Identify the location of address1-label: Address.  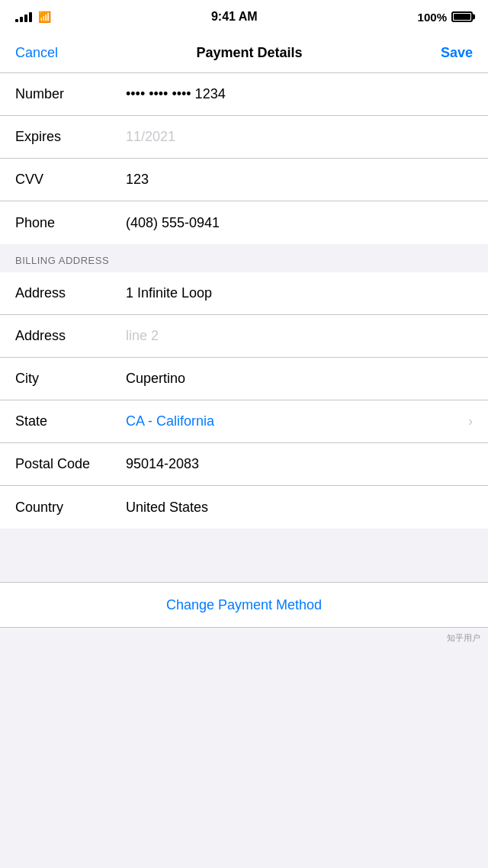
(70, 293).